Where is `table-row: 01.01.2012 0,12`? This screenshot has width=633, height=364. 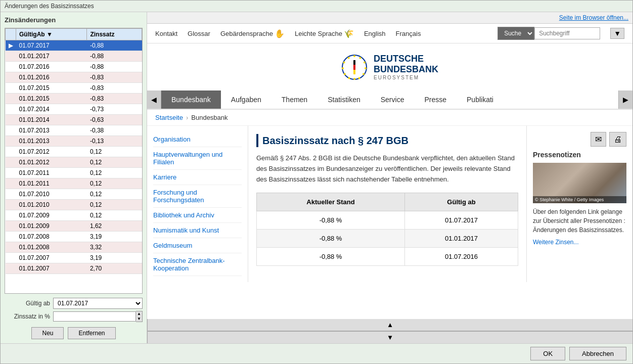 table-row: 01.01.2012 0,12 is located at coordinates (74, 163).